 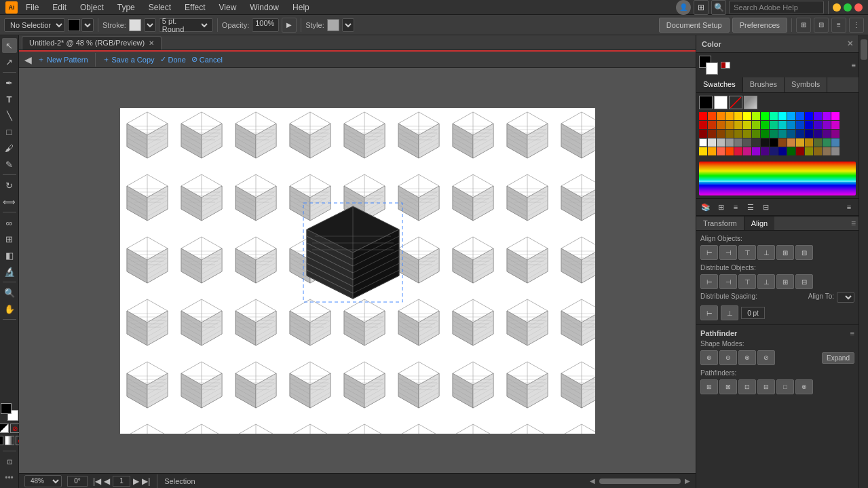 I want to click on minus-back-btn: ⊗, so click(x=804, y=387).